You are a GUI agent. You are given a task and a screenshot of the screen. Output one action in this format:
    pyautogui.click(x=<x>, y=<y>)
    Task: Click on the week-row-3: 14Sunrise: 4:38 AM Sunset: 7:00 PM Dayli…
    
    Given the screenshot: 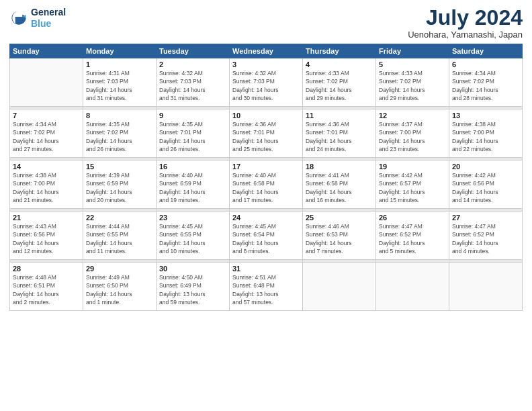 What is the action you would take?
    pyautogui.click(x=266, y=185)
    